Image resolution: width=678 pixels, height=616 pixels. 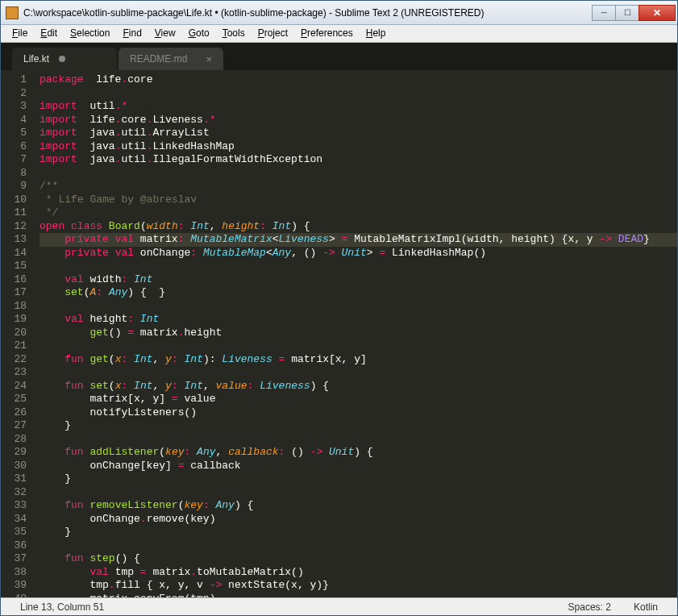 I want to click on menu-goto: Goto, so click(x=199, y=34).